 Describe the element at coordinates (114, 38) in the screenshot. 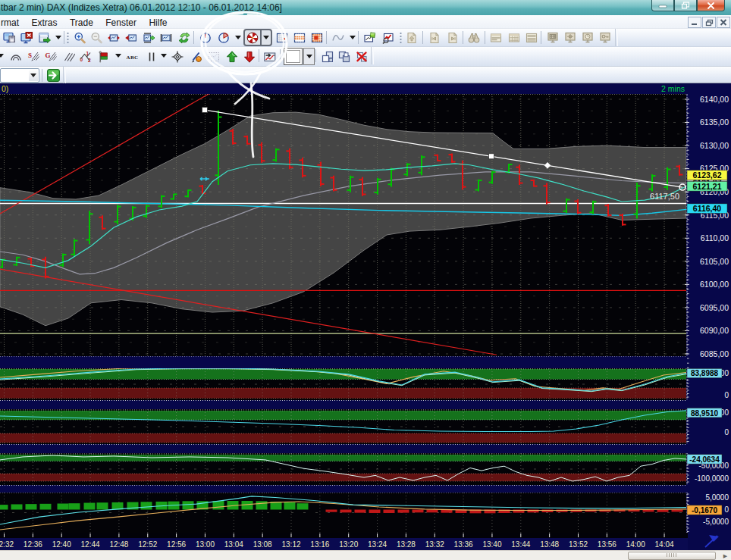

I see `chart-compress-button` at that location.